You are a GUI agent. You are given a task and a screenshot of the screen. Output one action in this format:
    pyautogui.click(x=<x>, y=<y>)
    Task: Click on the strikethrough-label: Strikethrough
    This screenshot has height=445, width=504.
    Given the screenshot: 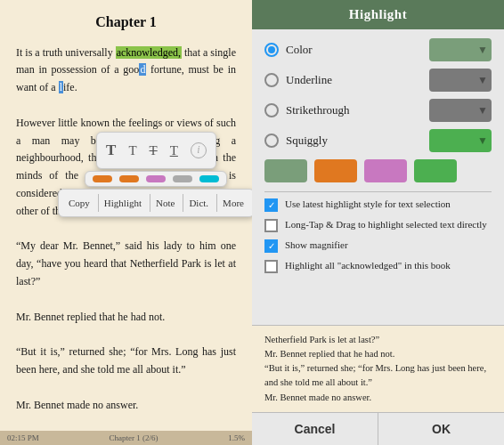 What is the action you would take?
    pyautogui.click(x=354, y=110)
    